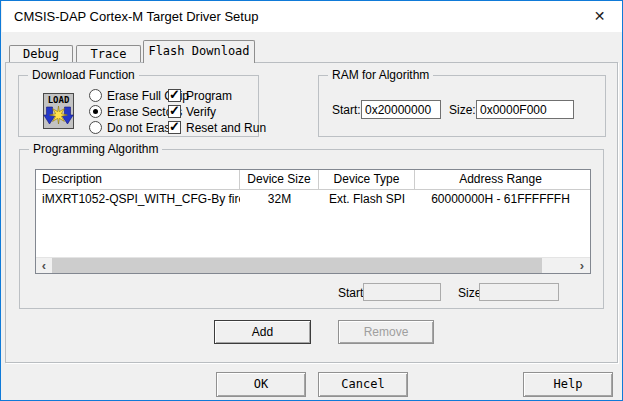 This screenshot has height=401, width=623. What do you see at coordinates (262, 332) in the screenshot?
I see `add-button: Add` at bounding box center [262, 332].